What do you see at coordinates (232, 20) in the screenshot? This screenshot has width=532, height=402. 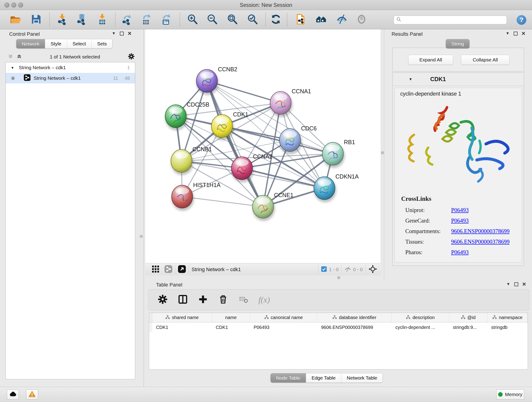 I see `zoom-fit-button` at bounding box center [232, 20].